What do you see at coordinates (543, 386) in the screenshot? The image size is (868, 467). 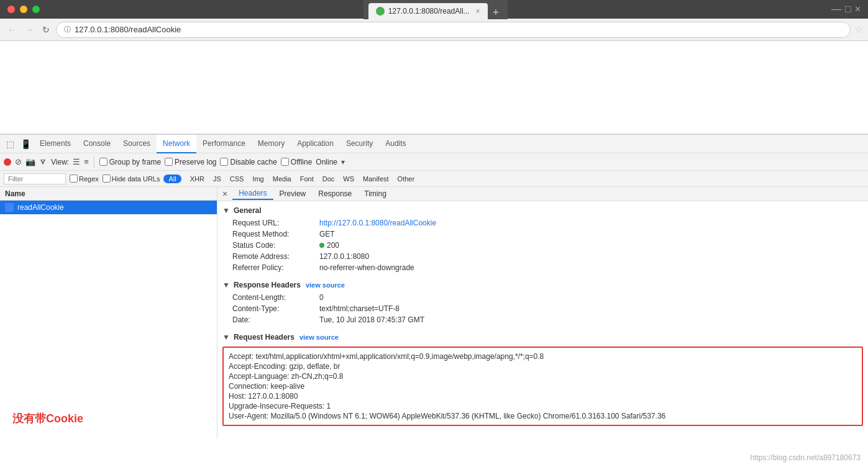 I see `rh-field-connection: Connection: keep-alive` at bounding box center [543, 386].